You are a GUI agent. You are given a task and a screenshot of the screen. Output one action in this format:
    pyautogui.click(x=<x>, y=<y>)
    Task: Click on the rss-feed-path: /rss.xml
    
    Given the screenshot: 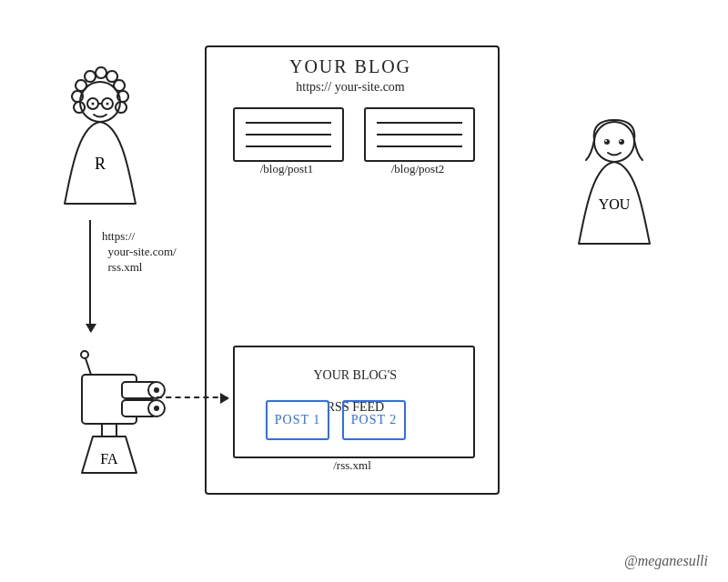 What is the action you would take?
    pyautogui.click(x=352, y=466)
    